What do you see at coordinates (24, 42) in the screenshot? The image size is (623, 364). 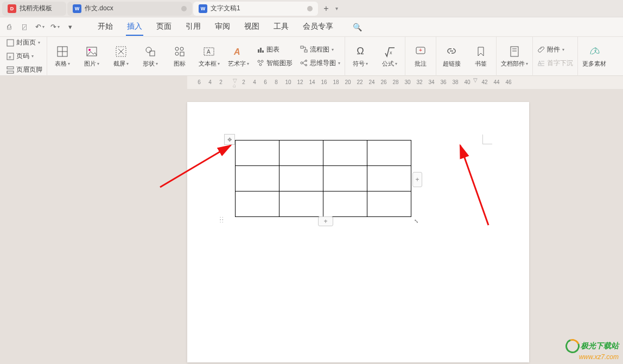 I see `cover-page-button: 封面页▾` at bounding box center [24, 42].